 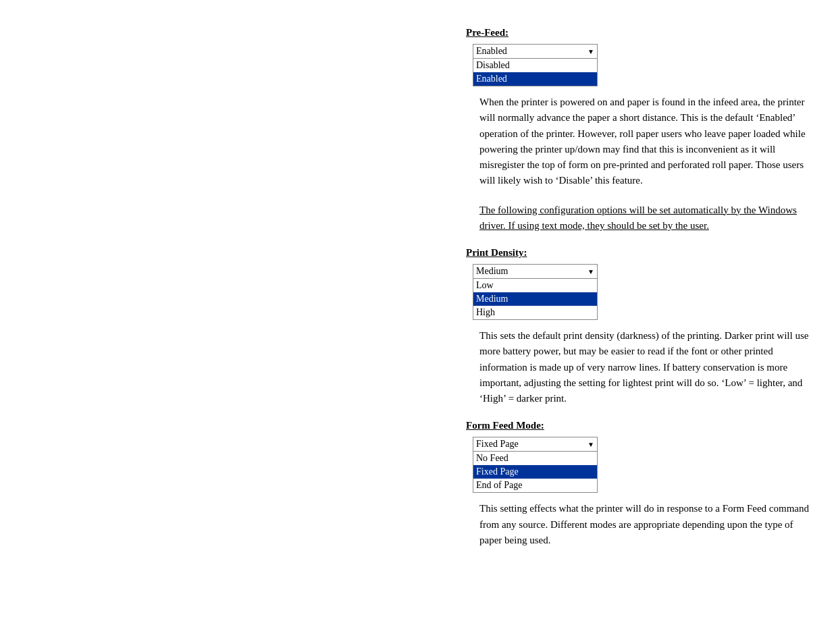 What do you see at coordinates (645, 525) in the screenshot?
I see `formfeed-description: This setting effects what the printer wi…` at bounding box center [645, 525].